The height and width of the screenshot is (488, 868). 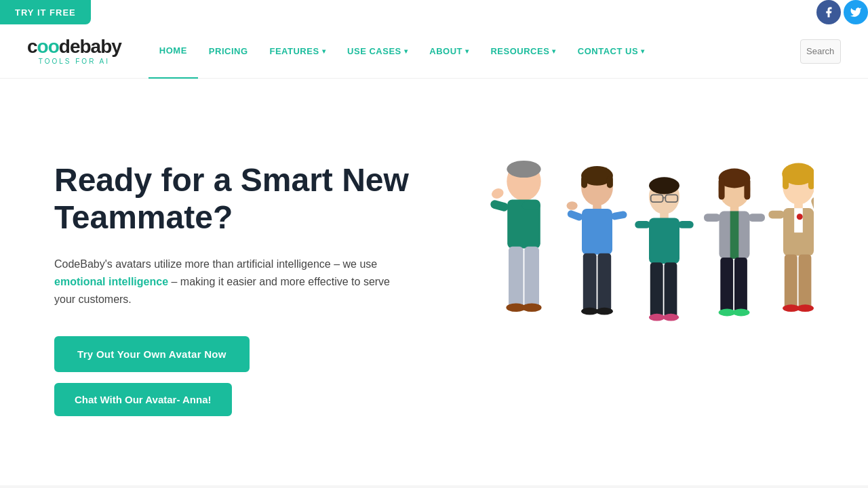 I want to click on nav-link-home: HOME, so click(x=174, y=52).